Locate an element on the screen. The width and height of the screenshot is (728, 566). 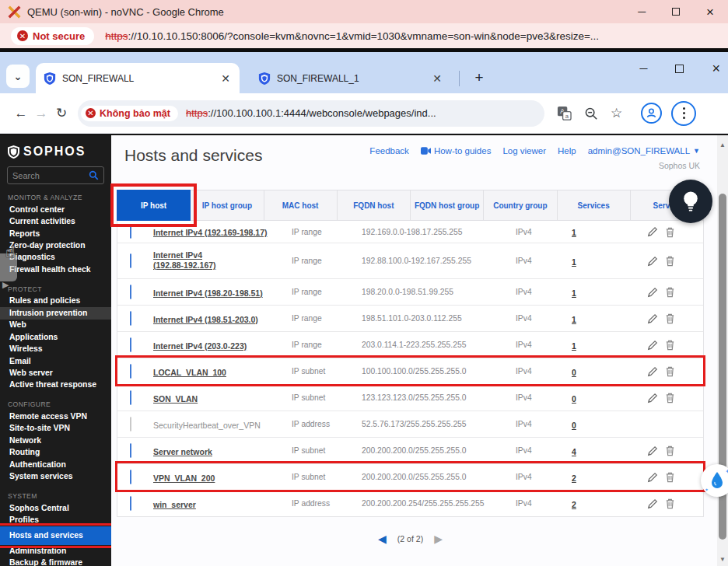
host-name-link: VPN_VLAN_200 is located at coordinates (184, 478).